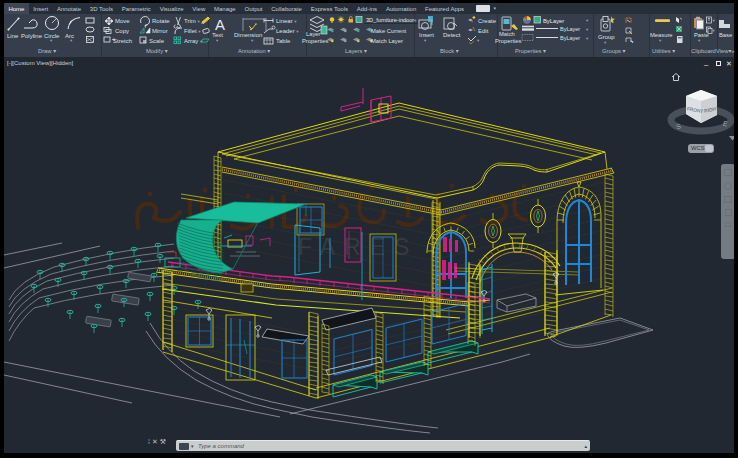 Image resolution: width=738 pixels, height=458 pixels. Describe the element at coordinates (358, 247) in the screenshot. I see `svg-text: FARES` at that location.